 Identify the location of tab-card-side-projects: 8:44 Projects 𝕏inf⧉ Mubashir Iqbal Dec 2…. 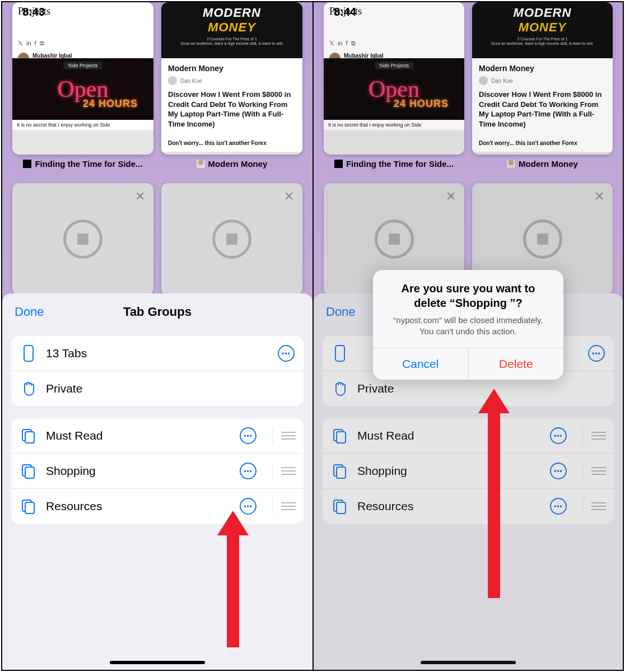
(394, 78).